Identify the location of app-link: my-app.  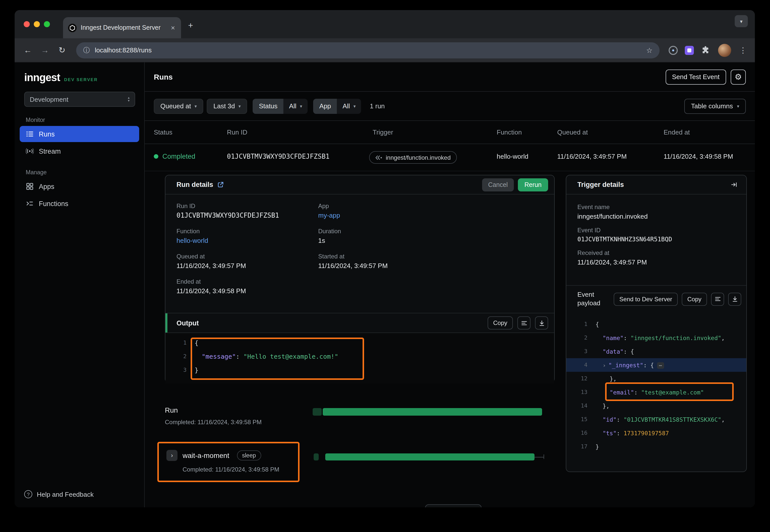
(431, 215).